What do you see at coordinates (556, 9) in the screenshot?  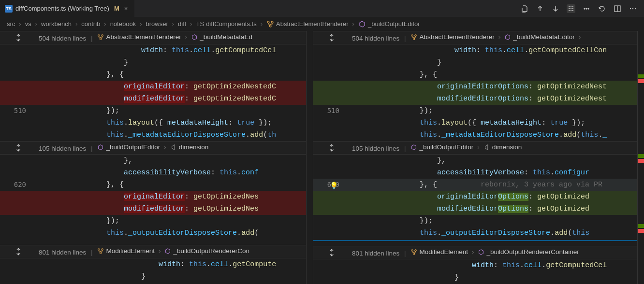 I see `next-change-icon` at bounding box center [556, 9].